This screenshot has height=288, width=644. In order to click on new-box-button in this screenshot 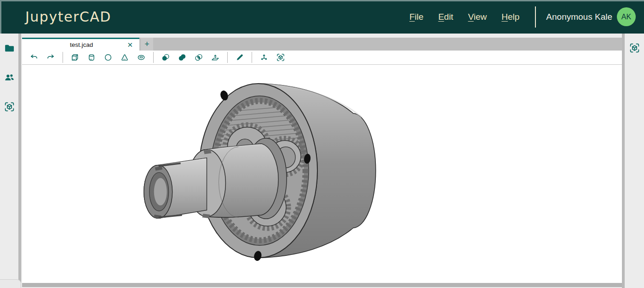, I will do `click(75, 58)`.